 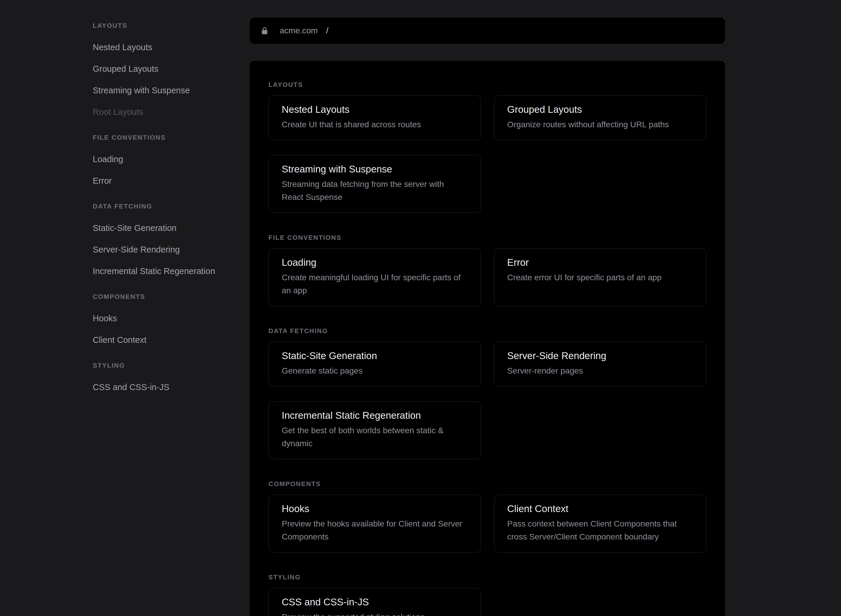 I want to click on sidebar-section-layouts: LAYOUTSNested LayoutsGrouped LayoutsStre…, so click(x=167, y=75).